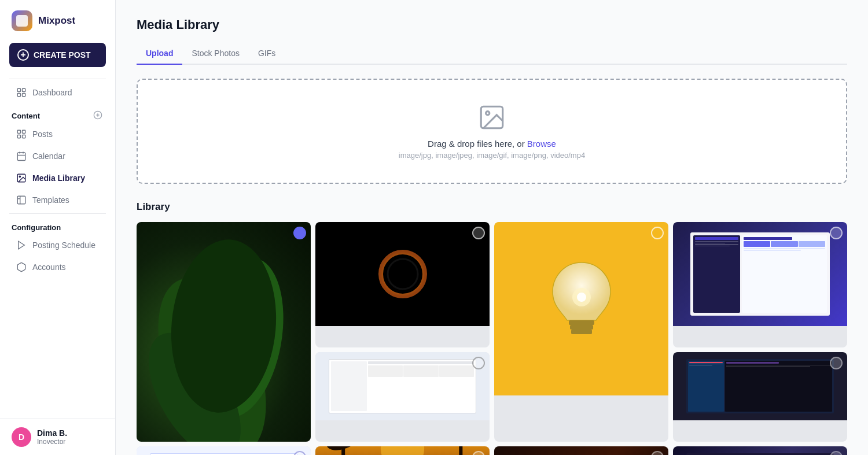  What do you see at coordinates (21, 178) in the screenshot?
I see `media-library-icon` at bounding box center [21, 178].